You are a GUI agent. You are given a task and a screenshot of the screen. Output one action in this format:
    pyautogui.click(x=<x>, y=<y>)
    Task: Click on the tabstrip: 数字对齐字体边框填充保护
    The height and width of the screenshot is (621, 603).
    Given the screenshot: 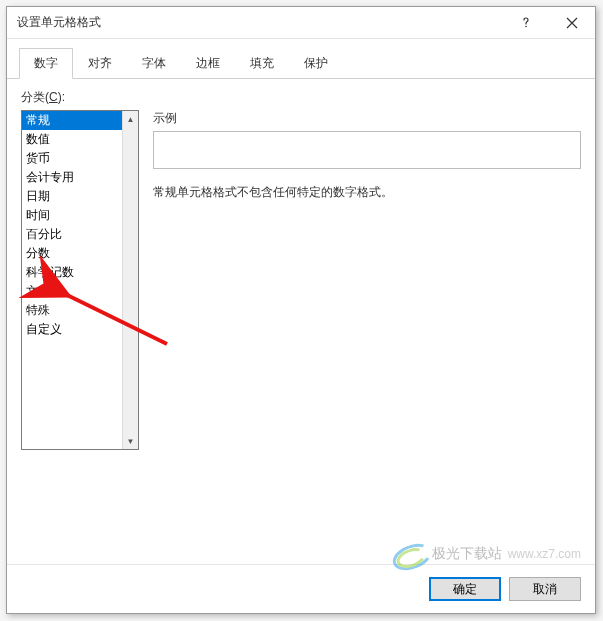 What is the action you would take?
    pyautogui.click(x=301, y=59)
    